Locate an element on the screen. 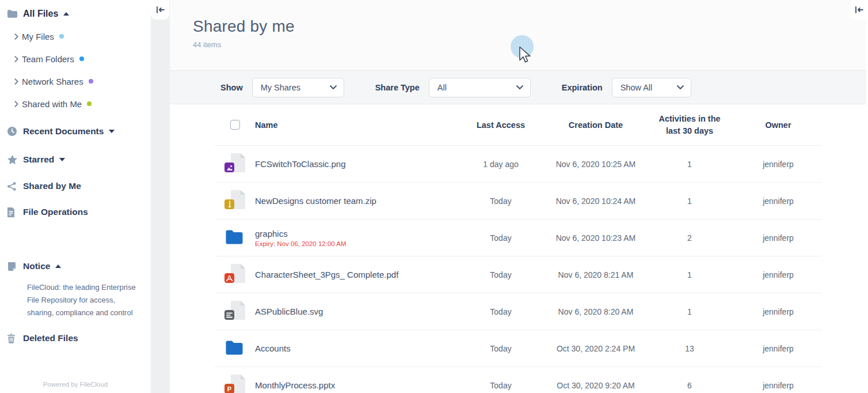  powered-by-label: Powered by FileCloud is located at coordinates (75, 384).